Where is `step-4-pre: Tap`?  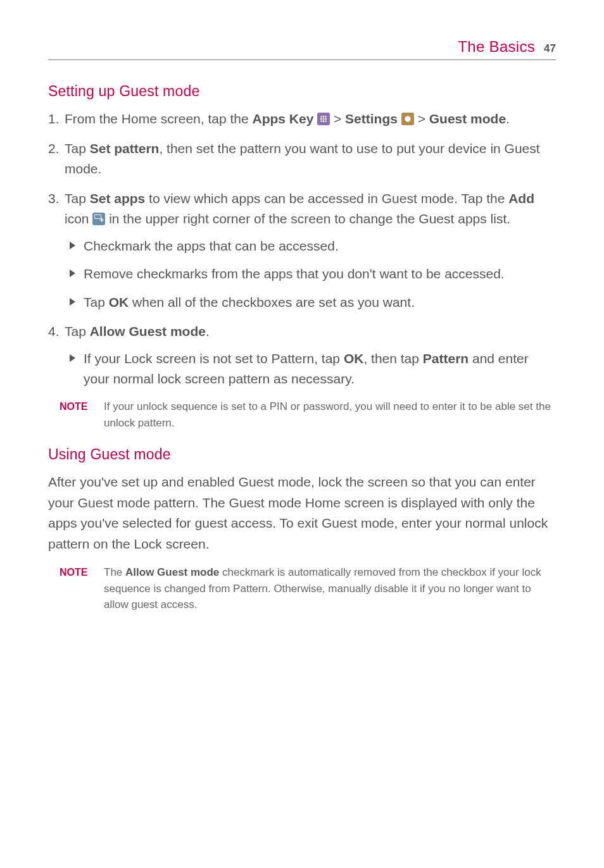
step-4-pre: Tap is located at coordinates (77, 332).